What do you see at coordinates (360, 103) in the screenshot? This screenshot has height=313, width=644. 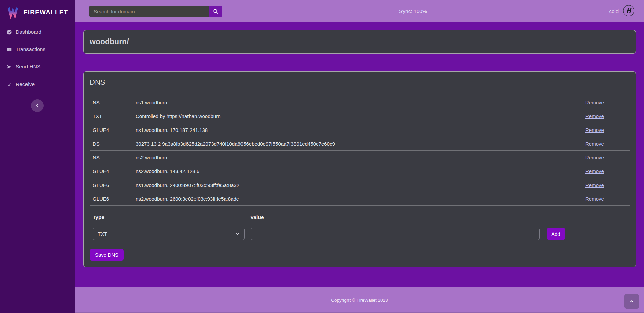 I see `record-value: ns1.woodburn.` at bounding box center [360, 103].